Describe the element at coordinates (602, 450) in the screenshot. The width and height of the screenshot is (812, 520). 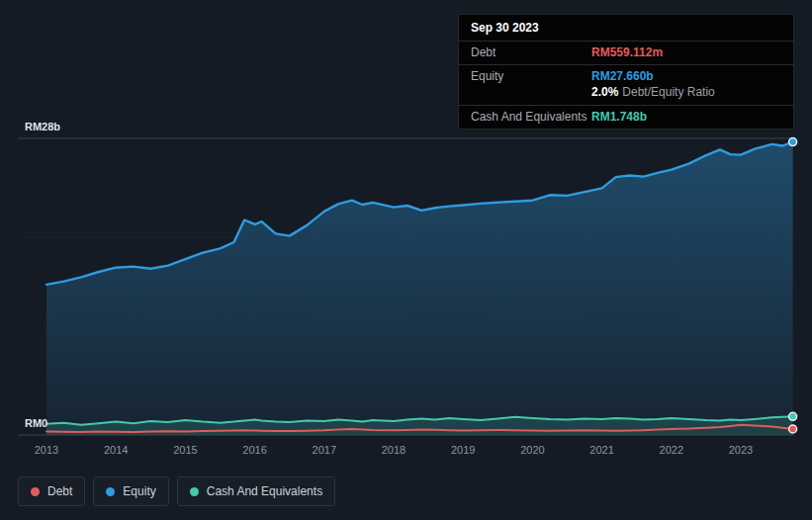
I see `x-axis-label: 2021` at that location.